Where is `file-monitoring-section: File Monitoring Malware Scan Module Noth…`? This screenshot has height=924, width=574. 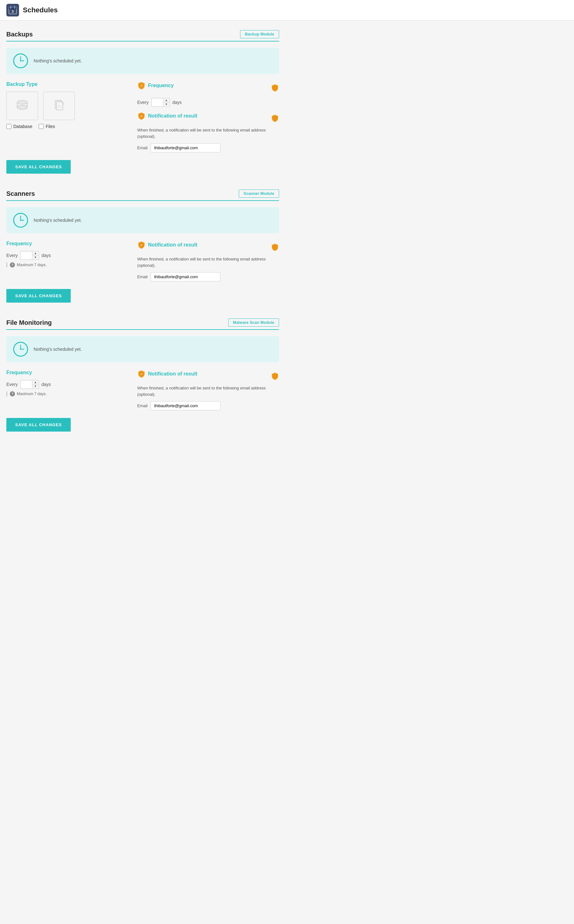 file-monitoring-section: File Monitoring Malware Scan Module Noth… is located at coordinates (143, 375).